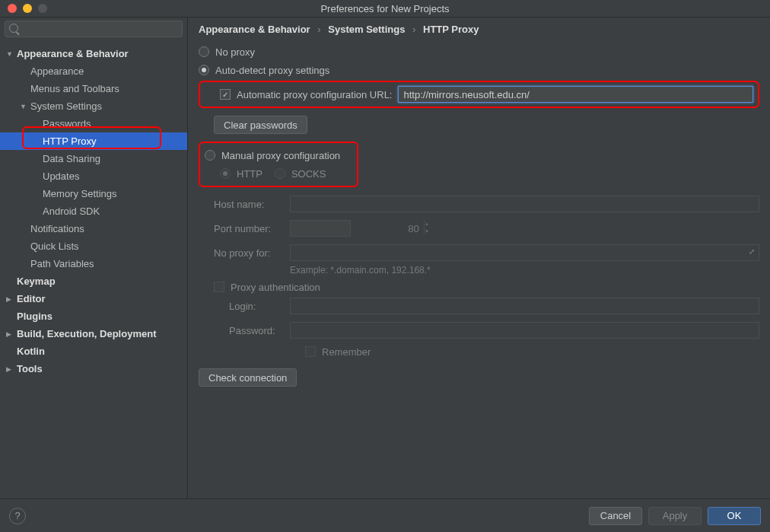 The height and width of the screenshot is (532, 770). What do you see at coordinates (252, 204) in the screenshot?
I see `form-label: Host name:` at bounding box center [252, 204].